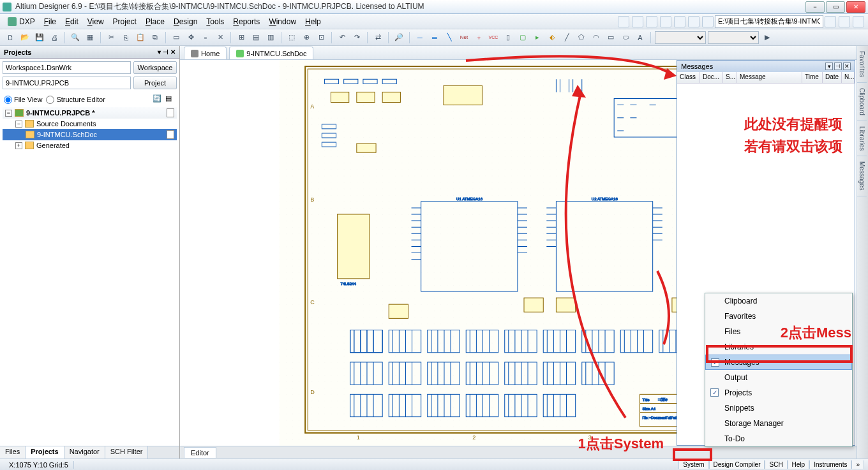 The image size is (868, 470). Describe the element at coordinates (624, 22) in the screenshot. I see `pencil-icon` at that location.